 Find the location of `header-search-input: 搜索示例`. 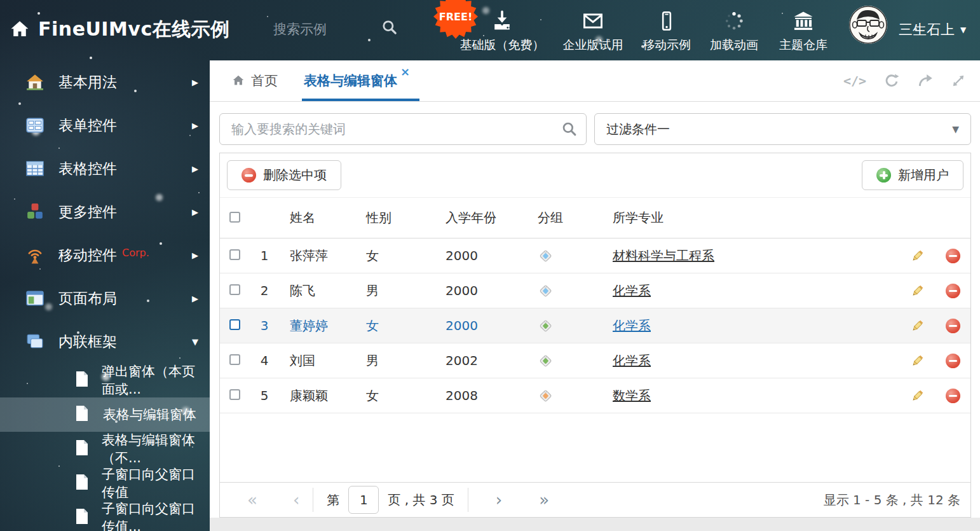

header-search-input: 搜索示例 is located at coordinates (300, 29).